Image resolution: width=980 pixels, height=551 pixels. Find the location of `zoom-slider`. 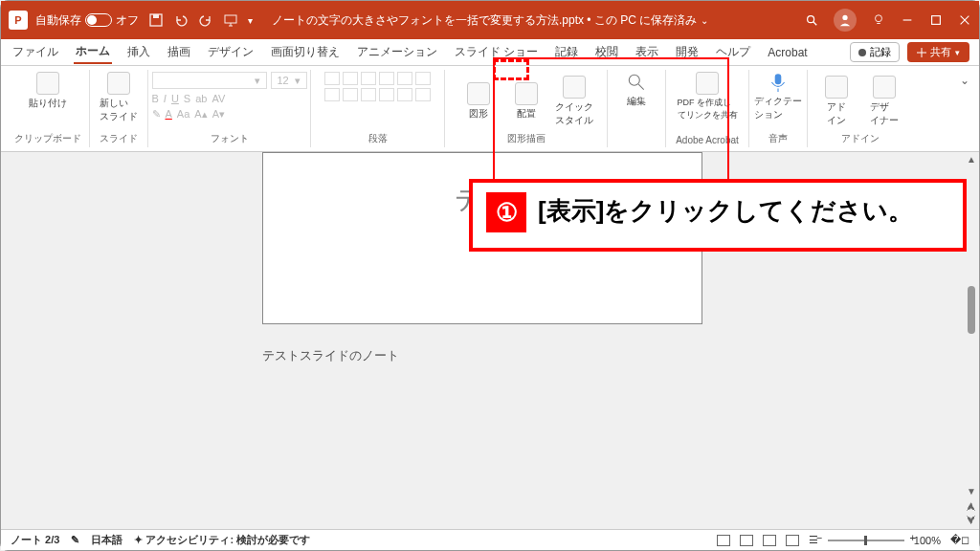

zoom-slider is located at coordinates (866, 540).